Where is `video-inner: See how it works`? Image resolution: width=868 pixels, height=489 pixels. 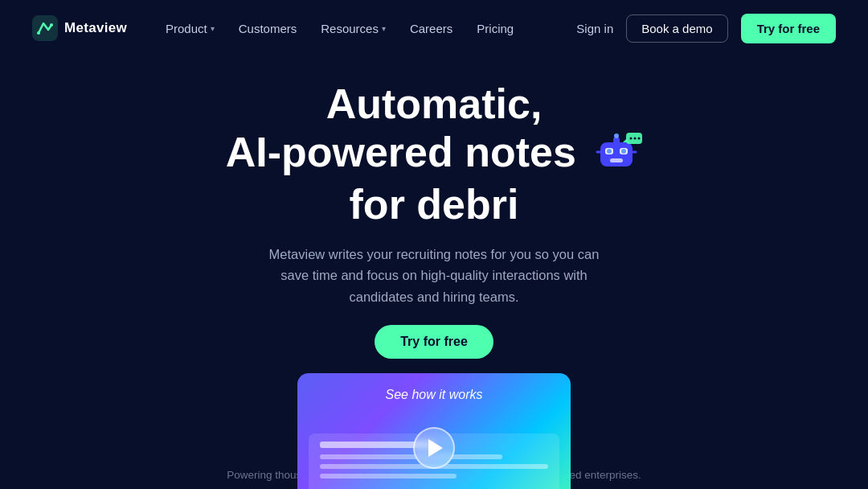
video-inner: See how it works is located at coordinates (434, 431).